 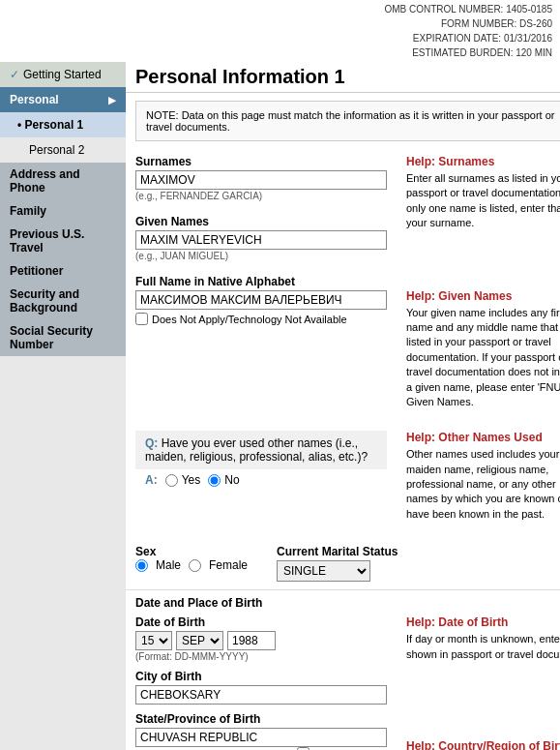 What do you see at coordinates (528, 39) in the screenshot?
I see `expiration-value: 01/31/2016` at bounding box center [528, 39].